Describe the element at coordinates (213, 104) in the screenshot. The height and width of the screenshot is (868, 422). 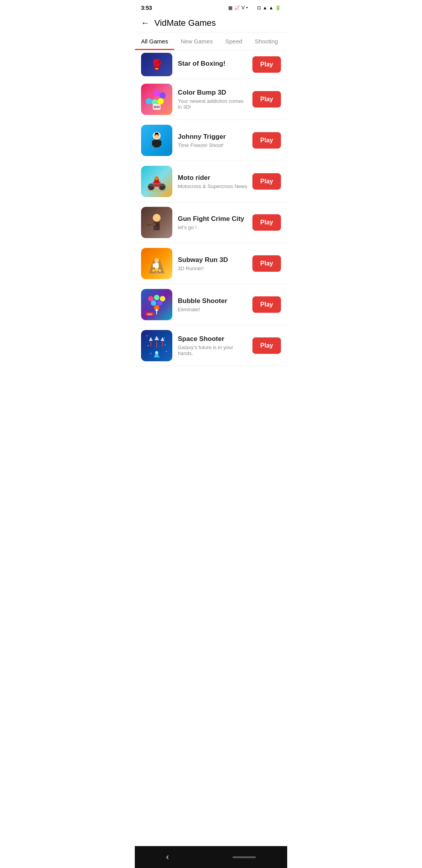
I see `game-desc: Your newest addiction comes in 3D!` at that location.